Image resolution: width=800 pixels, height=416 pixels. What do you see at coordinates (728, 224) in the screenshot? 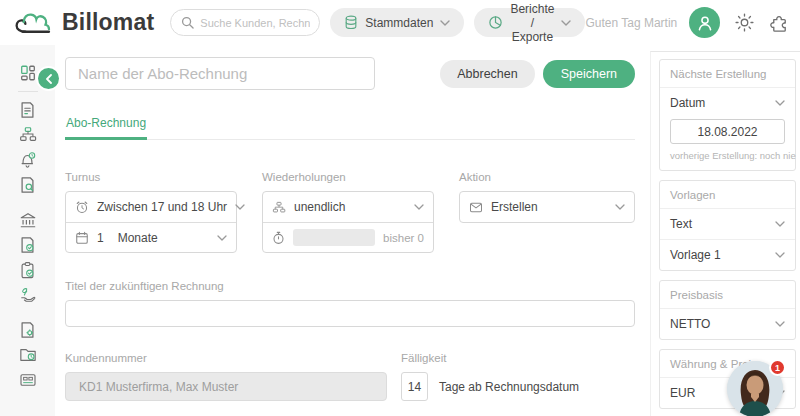
I see `vorlagen-text-select: Text` at bounding box center [728, 224].